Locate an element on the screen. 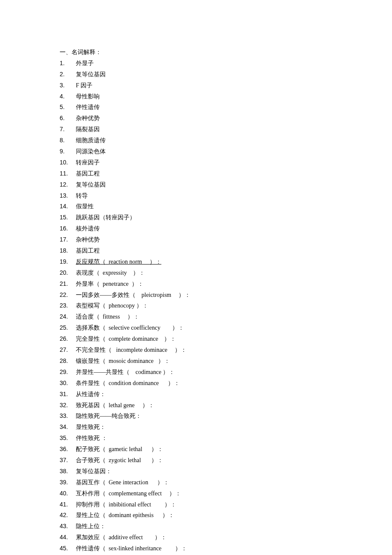  item-term: 致死基因（ lethal gene ）： is located at coordinates (115, 405).